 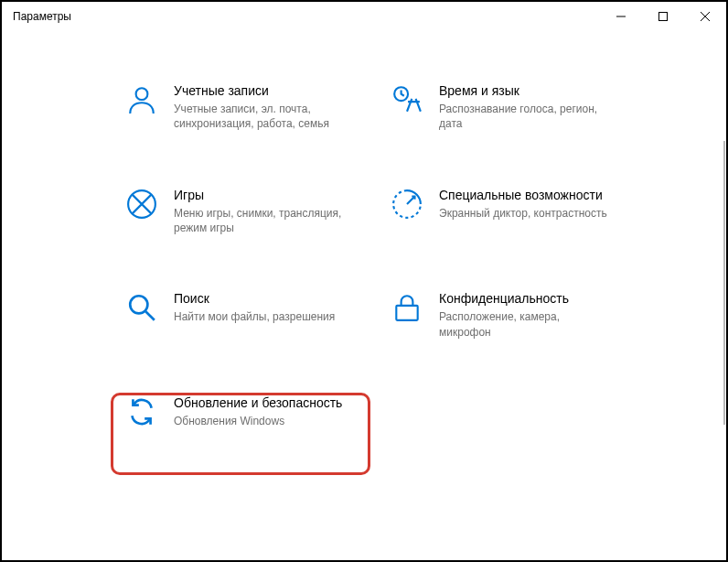 What do you see at coordinates (364, 16) in the screenshot?
I see `titlebar: Параметры` at bounding box center [364, 16].